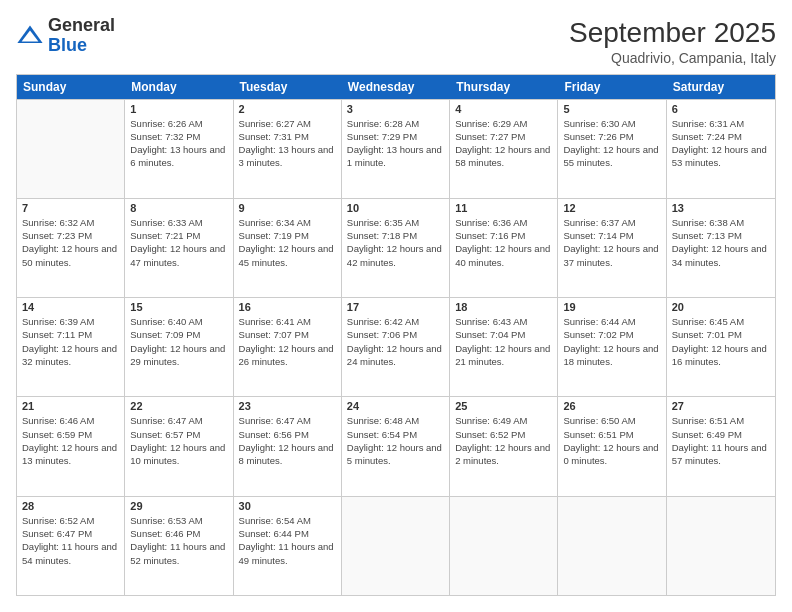  I want to click on day-info: Sunrise: 6:47 AMSunset: 6:56 PMDaylight:…, so click(288, 440).